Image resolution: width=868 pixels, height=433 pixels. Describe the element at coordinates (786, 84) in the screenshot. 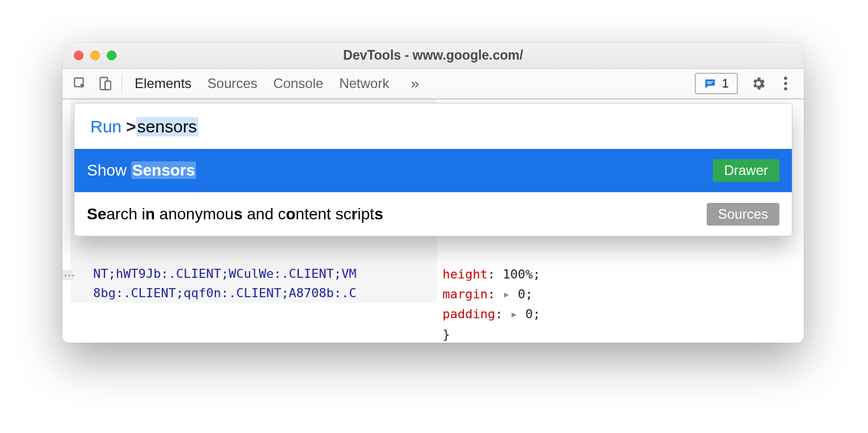

I see `more-options-button` at that location.